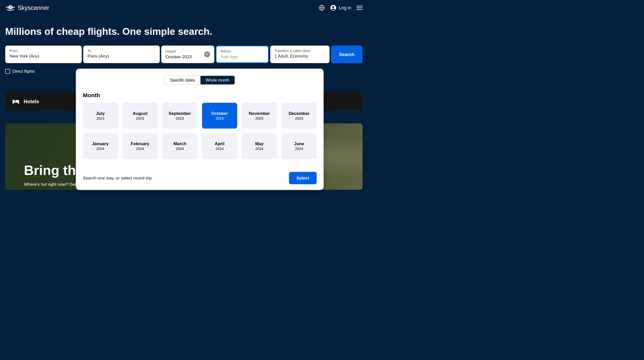 The height and width of the screenshot is (360, 644). Describe the element at coordinates (259, 146) in the screenshot. I see `month-option: May2024` at that location.